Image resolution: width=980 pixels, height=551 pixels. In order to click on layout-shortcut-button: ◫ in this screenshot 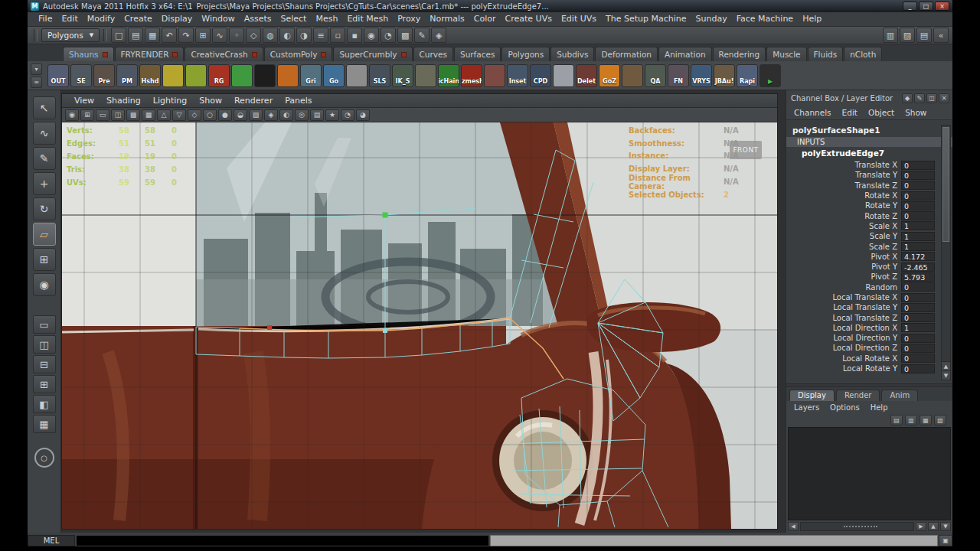, I will do `click(44, 344)`.